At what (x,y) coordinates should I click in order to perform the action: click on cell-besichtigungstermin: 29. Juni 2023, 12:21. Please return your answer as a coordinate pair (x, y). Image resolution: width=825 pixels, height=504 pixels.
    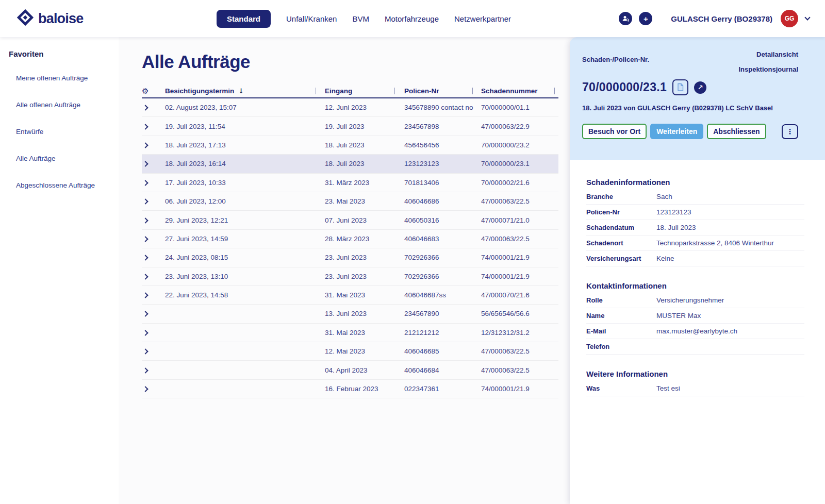
    Looking at the image, I should click on (245, 221).